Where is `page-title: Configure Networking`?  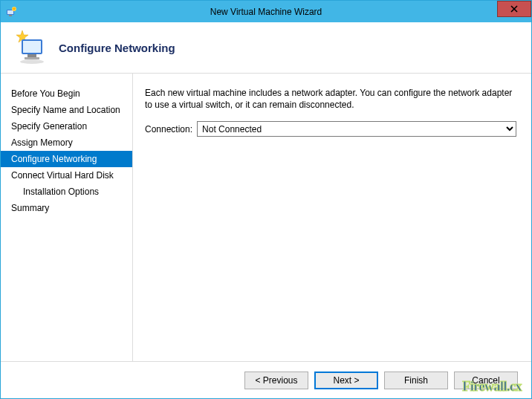 page-title: Configure Networking is located at coordinates (117, 48).